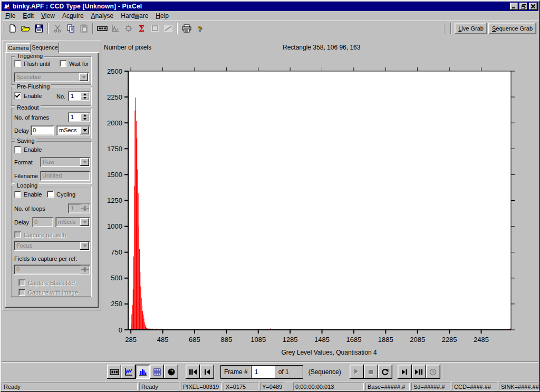 Image resolution: width=540 pixels, height=392 pixels. What do you see at coordinates (513, 28) in the screenshot?
I see `sequence-grab-button: Sequence Grab` at bounding box center [513, 28].